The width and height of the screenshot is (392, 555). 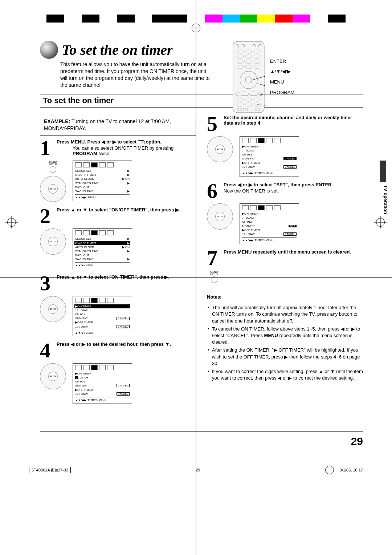 What do you see at coordinates (153, 142) in the screenshot?
I see `step-1-lead-b: option.` at bounding box center [153, 142].